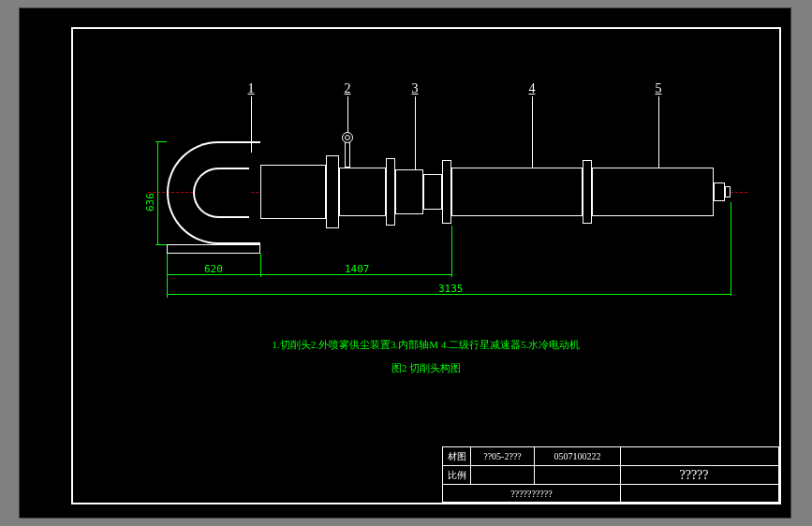 Image resolution: width=812 pixels, height=526 pixels. I want to click on parts-list-caption: 1.切削头2.外喷雾供尘装置3.内部轴M 4.二级行星减速器5.水冷电动机, so click(426, 344).